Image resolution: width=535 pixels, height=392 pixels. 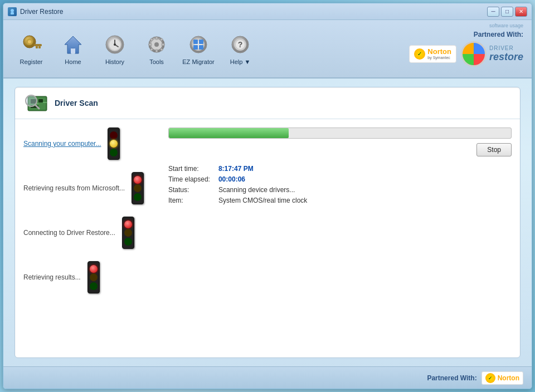 I want to click on nav-ez-migrator-label: EZ Migrator, so click(x=198, y=62).